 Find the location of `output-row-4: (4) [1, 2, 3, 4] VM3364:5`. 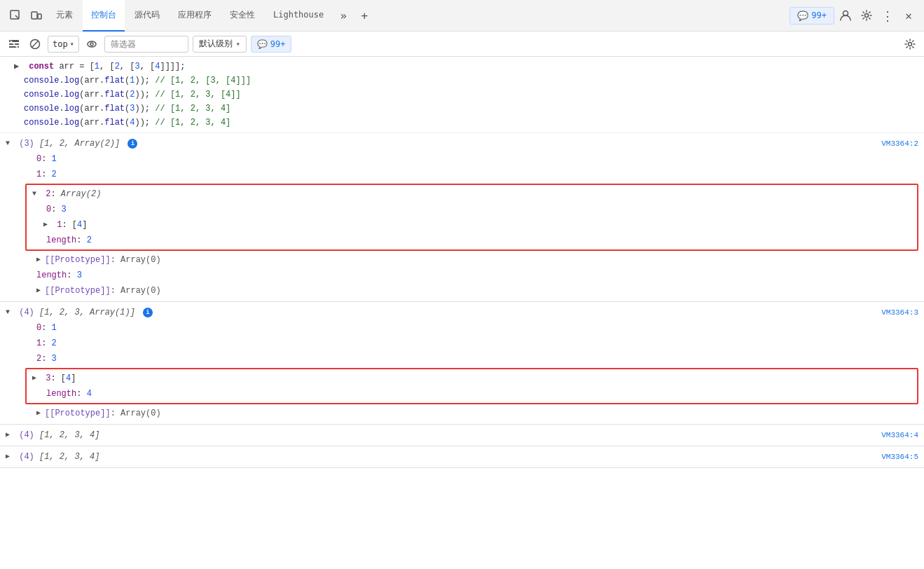

output-row-4: (4) [1, 2, 3, 4] VM3364:5 is located at coordinates (462, 457).